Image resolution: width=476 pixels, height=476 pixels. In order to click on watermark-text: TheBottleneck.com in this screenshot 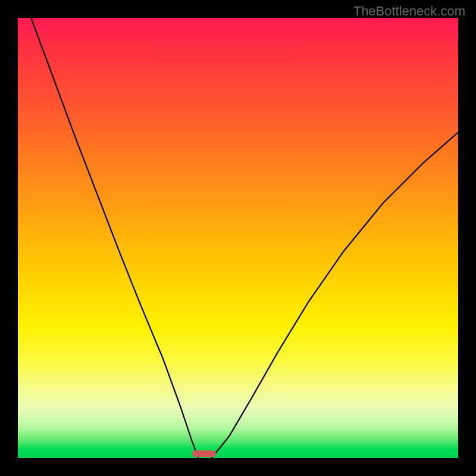, I will do `click(409, 11)`.